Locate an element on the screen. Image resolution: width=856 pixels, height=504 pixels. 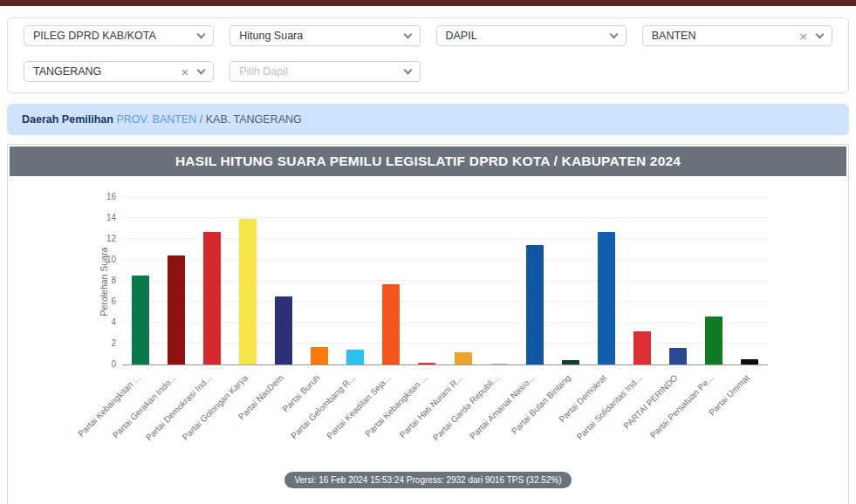
x-axis-labels: Partai Kebangkitan ...Partai Gerakan Ind… is located at coordinates (445, 414).